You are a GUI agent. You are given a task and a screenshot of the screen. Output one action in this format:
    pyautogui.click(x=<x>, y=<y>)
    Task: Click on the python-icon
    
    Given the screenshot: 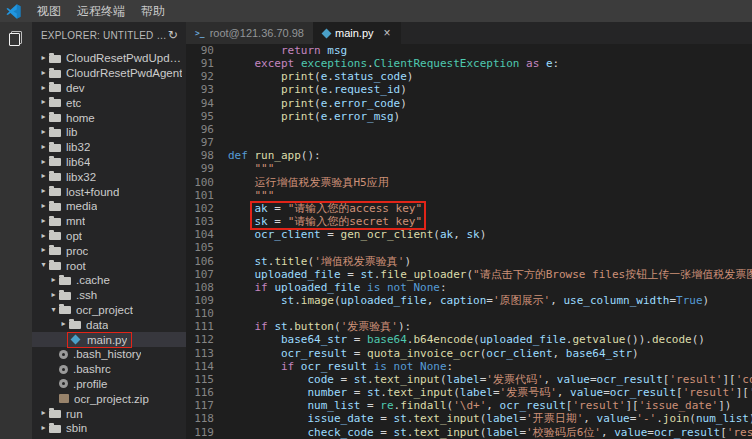 What is the action you would take?
    pyautogui.click(x=327, y=33)
    